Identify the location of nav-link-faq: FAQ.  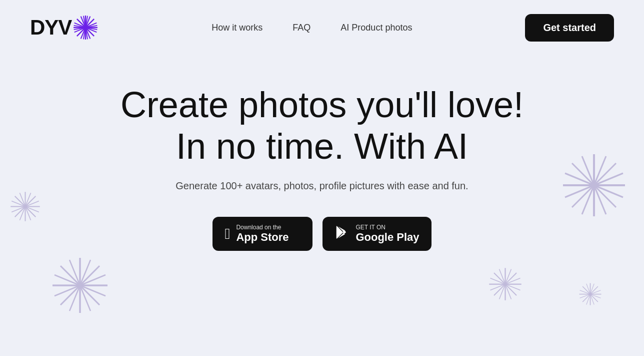
(302, 28).